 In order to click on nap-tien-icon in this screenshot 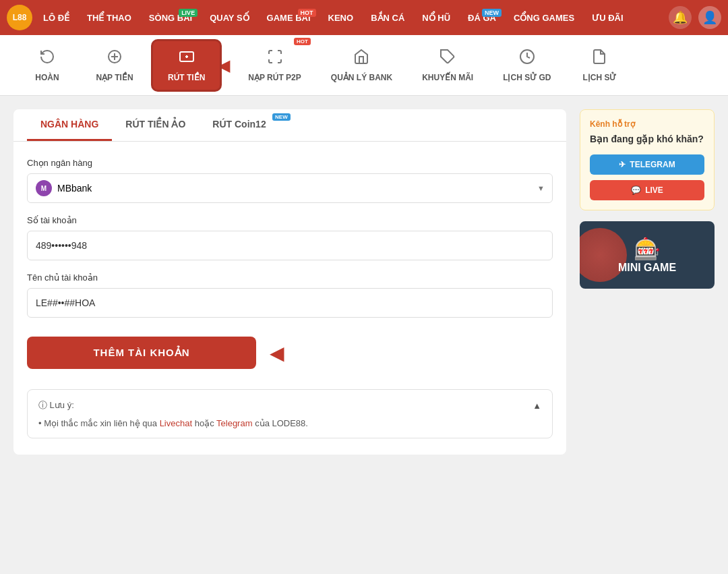, I will do `click(115, 59)`.